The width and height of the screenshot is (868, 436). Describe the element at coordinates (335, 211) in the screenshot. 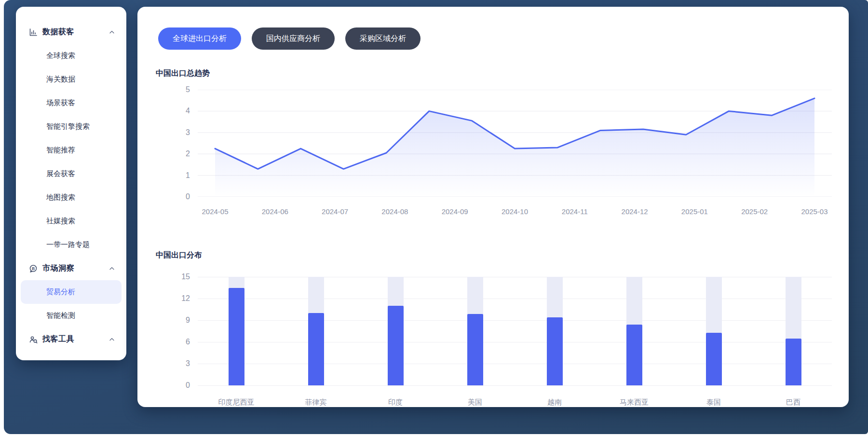

I see `line-xlabel-2024-07: 2024-07` at that location.